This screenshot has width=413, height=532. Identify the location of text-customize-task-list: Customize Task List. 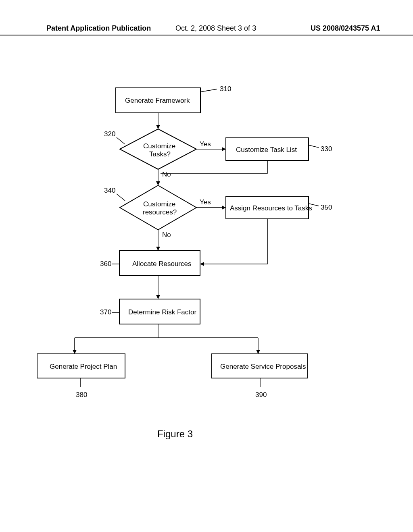
(266, 150).